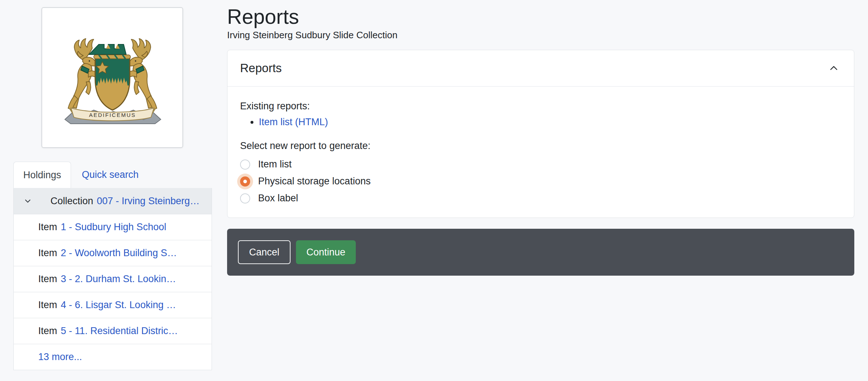 The image size is (868, 381). Describe the element at coordinates (112, 357) in the screenshot. I see `tree-row-more: 13 more...` at that location.